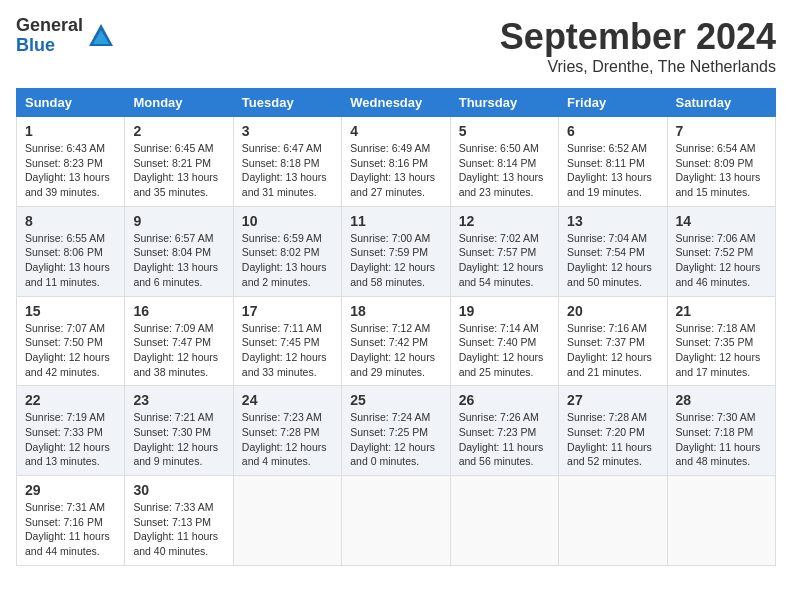 This screenshot has width=792, height=612. What do you see at coordinates (179, 431) in the screenshot?
I see `calendar-cell: 23Sunrise: 7:21 AM Sunset: 7:30 PM Dayli…` at bounding box center [179, 431].